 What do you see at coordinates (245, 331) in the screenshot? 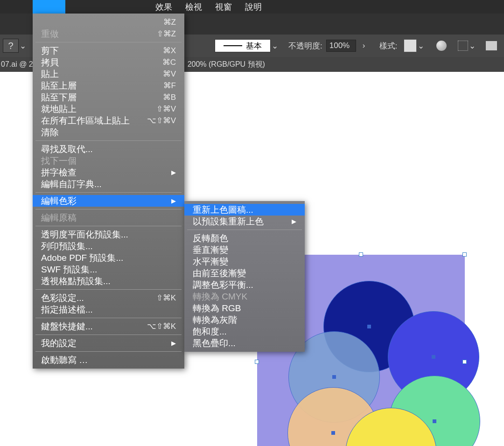
I see `submenu-item: 飽和度...` at bounding box center [245, 331].